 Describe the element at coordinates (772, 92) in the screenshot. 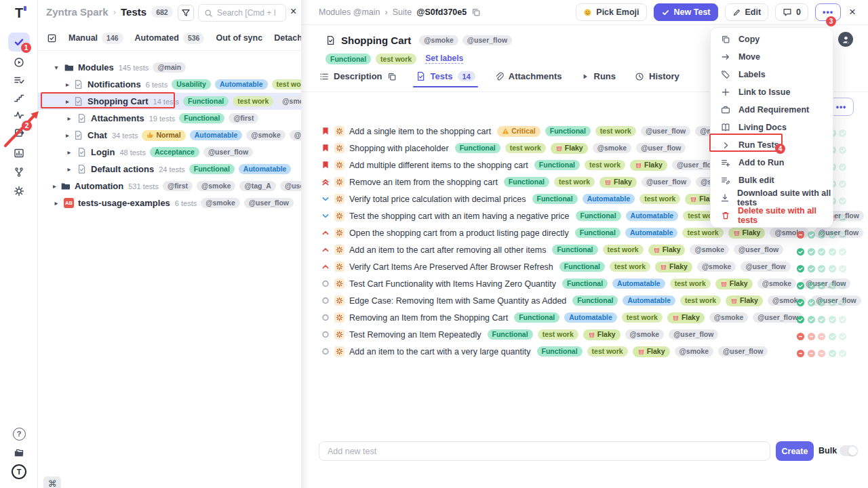

I see `menu-item-link-to-issue: Link to Issue` at that location.